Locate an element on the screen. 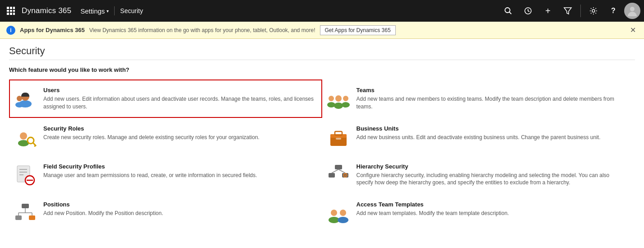  feature-field-security-profiles: Field Security Profiles Manage user and … is located at coordinates (166, 175).